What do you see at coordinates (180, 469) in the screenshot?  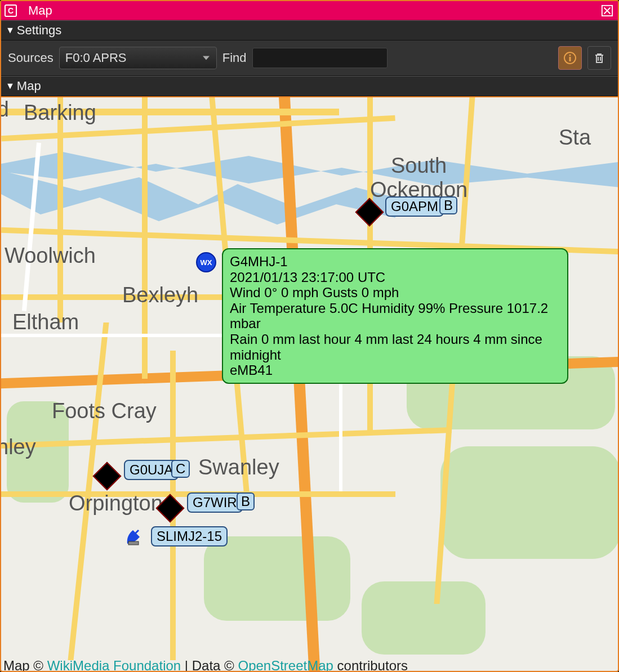 I see `ssid-badge-g0uja: C` at bounding box center [180, 469].